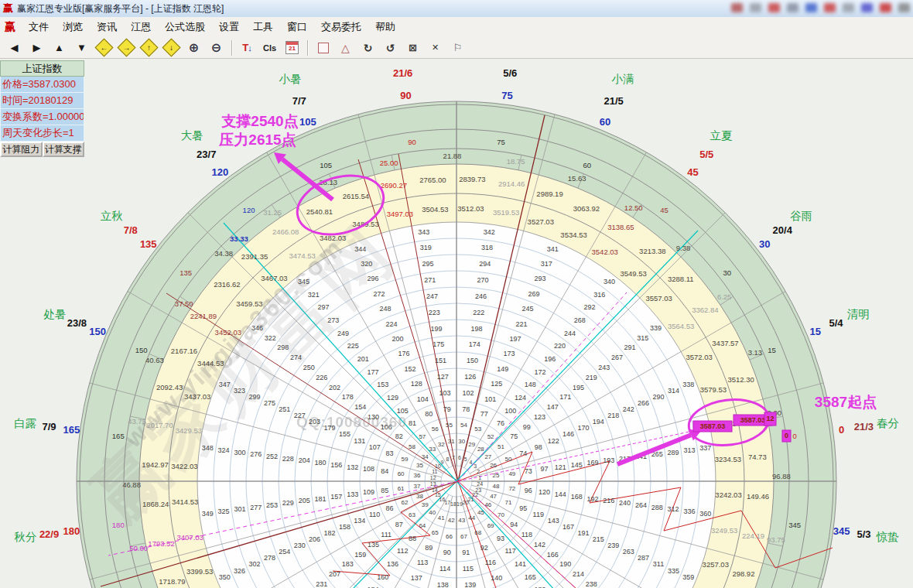  What do you see at coordinates (625, 503) in the screenshot?
I see `svg-text: 240` at bounding box center [625, 503].